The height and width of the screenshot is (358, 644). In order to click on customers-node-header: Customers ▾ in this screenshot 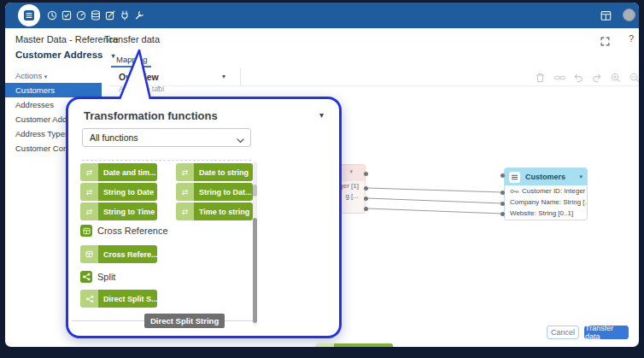, I will do `click(546, 177)`.